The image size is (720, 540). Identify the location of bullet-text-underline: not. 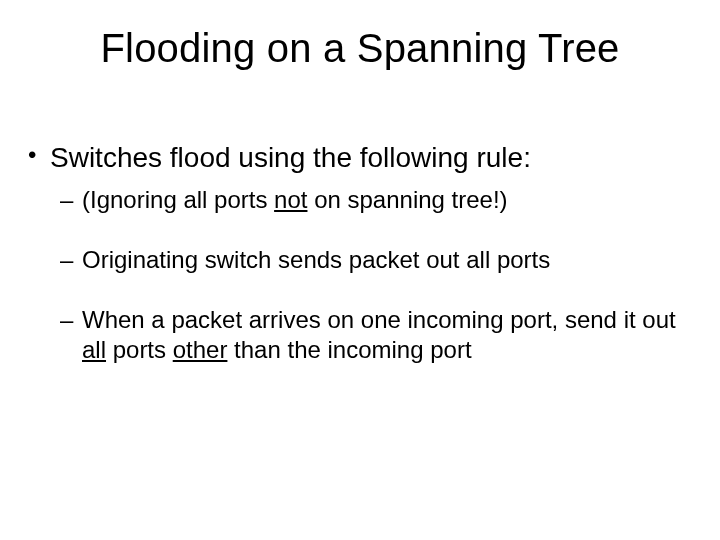
(290, 200).